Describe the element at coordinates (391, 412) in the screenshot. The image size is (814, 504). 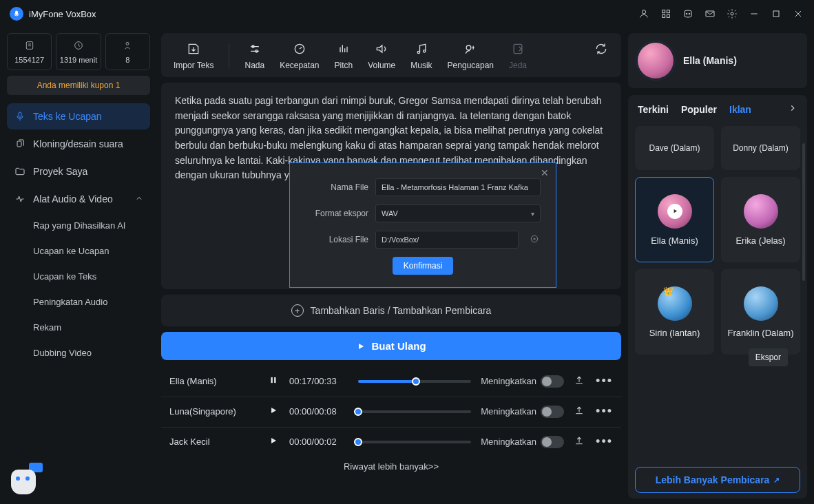
I see `track-list: Ella (Manis) 00:17/00:33 Meningkatkan ••…` at that location.